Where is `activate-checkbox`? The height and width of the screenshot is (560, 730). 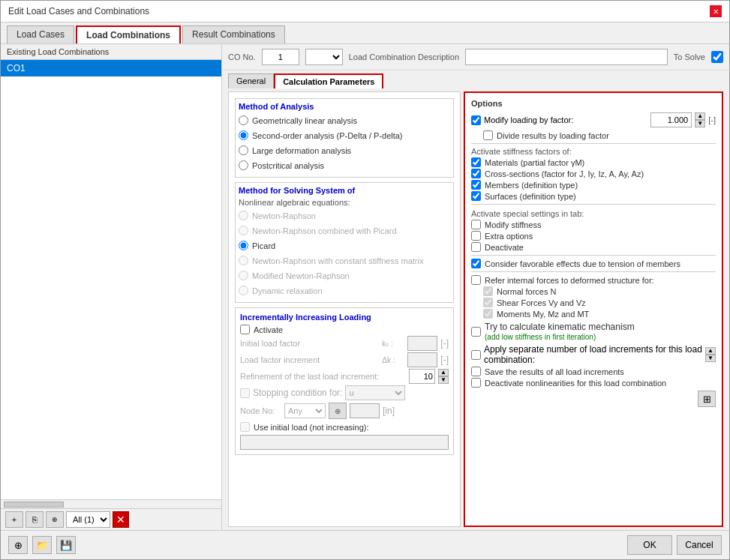 activate-checkbox is located at coordinates (245, 330).